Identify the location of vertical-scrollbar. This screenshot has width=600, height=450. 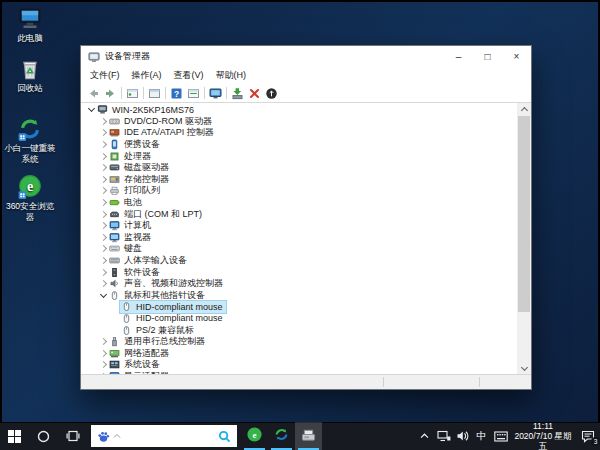
(524, 238).